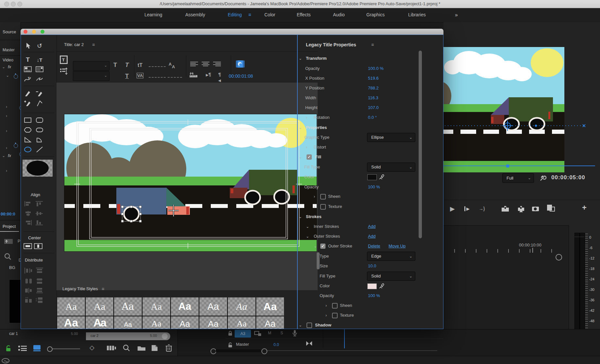 This screenshot has width=600, height=364. What do you see at coordinates (40, 271) in the screenshot?
I see `distribute-vertical-top-icon` at bounding box center [40, 271].